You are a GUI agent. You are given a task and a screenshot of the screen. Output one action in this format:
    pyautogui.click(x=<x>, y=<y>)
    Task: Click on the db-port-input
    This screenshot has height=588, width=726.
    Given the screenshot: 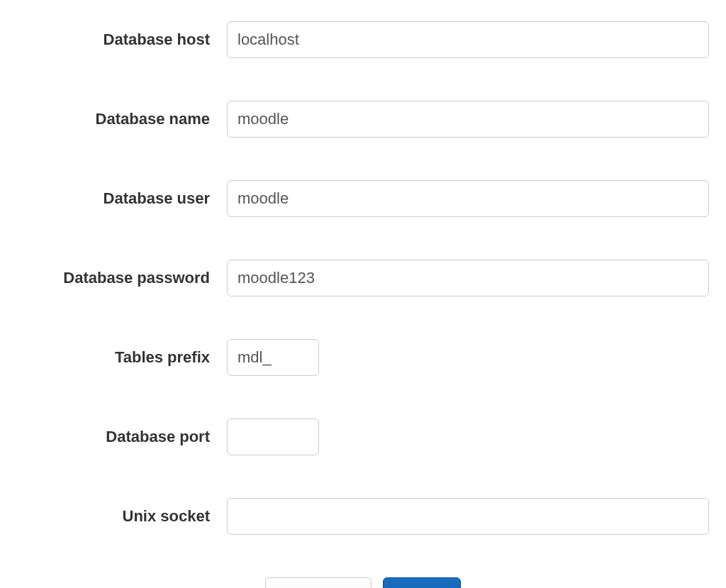 What is the action you would take?
    pyautogui.click(x=273, y=437)
    